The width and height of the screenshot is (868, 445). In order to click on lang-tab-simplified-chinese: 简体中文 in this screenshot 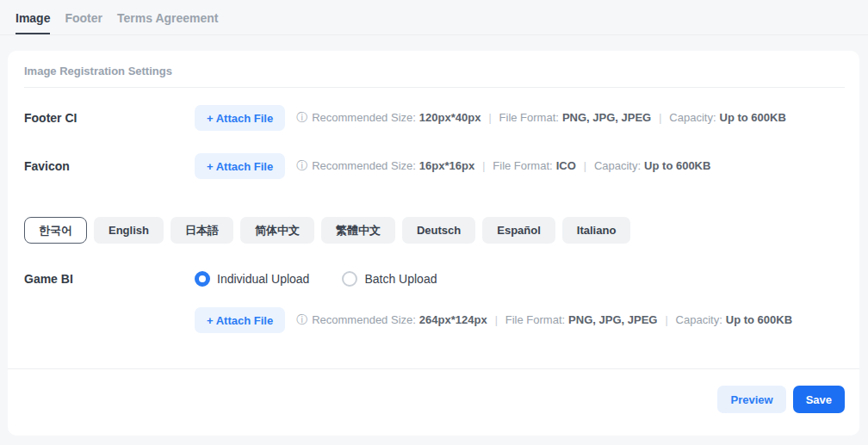, I will do `click(277, 231)`.